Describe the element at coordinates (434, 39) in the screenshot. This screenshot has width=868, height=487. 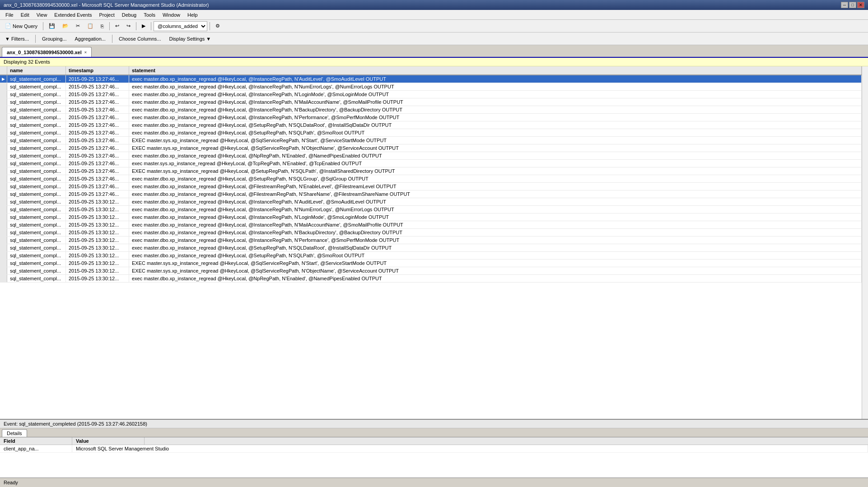
I see `toolbar2: ▼ Filters... Grouping... Aggregation... …` at that location.